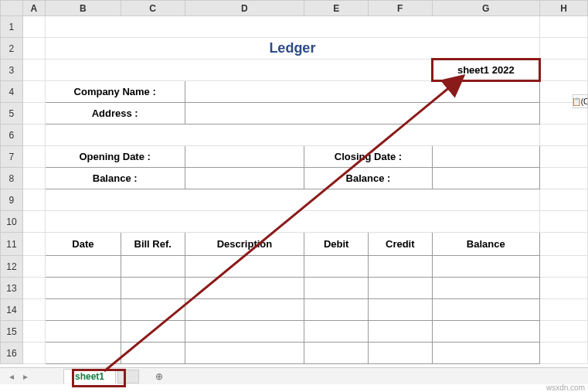 This screenshot has width=588, height=392. What do you see at coordinates (400, 9) in the screenshot?
I see `col-header-f: F` at bounding box center [400, 9].